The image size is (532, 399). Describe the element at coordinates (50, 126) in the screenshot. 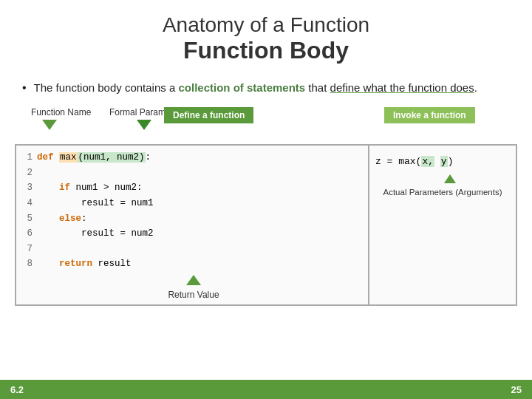

I see `fn-name-arrow` at that location.